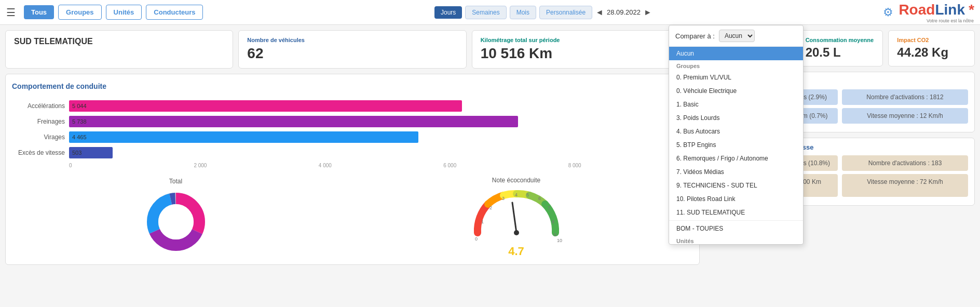  What do you see at coordinates (736, 229) in the screenshot?
I see `dropdown-item-bom: BOM - TOUPIES` at bounding box center [736, 229].